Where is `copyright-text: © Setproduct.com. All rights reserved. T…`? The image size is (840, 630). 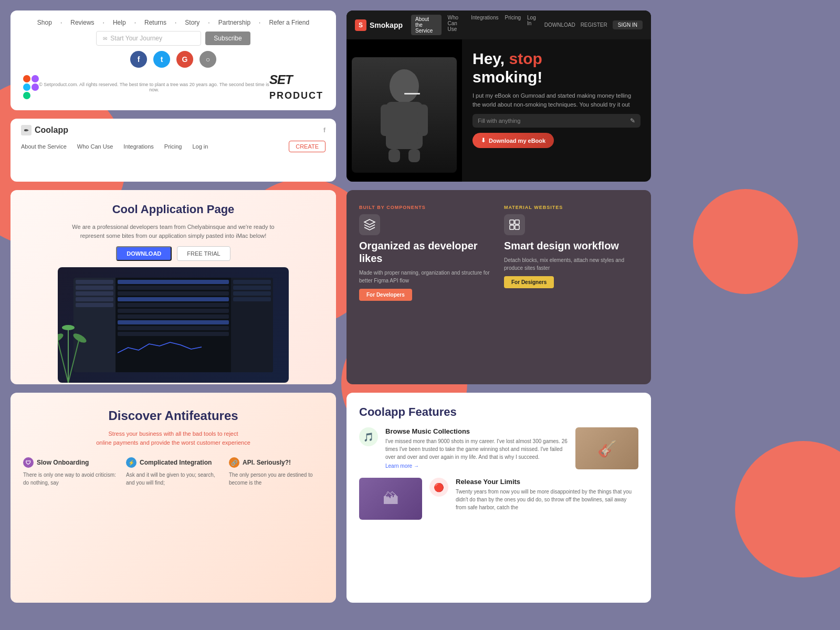
copyright-text: © Setproduct.com. All rights reserved. T… is located at coordinates (154, 87).